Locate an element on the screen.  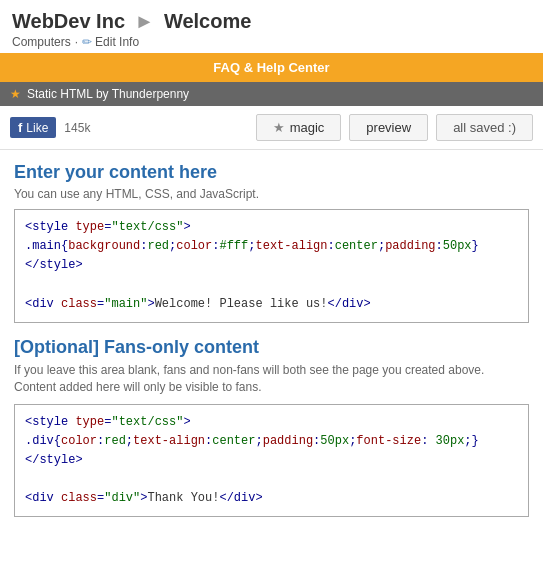
code-line-2: .main{background:red;color:#fff;text-ali… is located at coordinates (272, 246).